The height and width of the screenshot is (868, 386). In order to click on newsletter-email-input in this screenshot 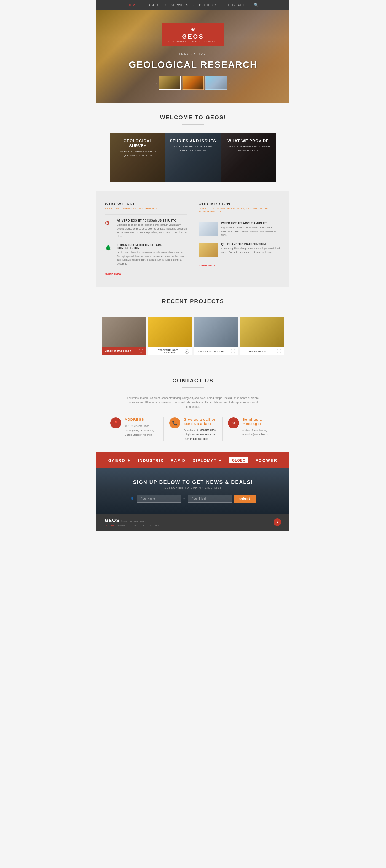, I will do `click(210, 499)`.